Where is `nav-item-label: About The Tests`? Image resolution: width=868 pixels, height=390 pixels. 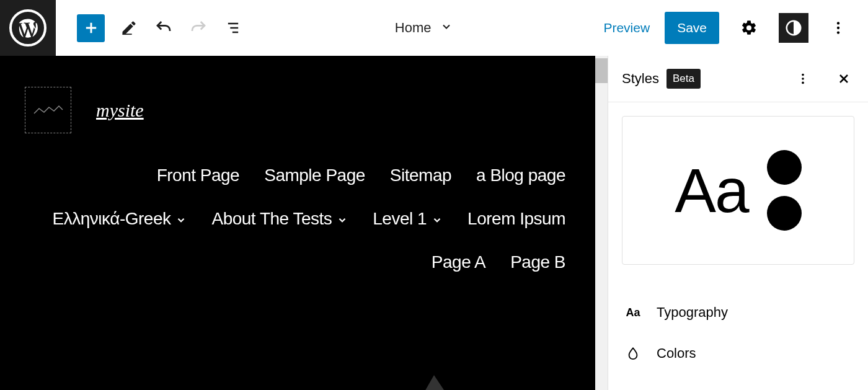 nav-item-label: About The Tests is located at coordinates (272, 219).